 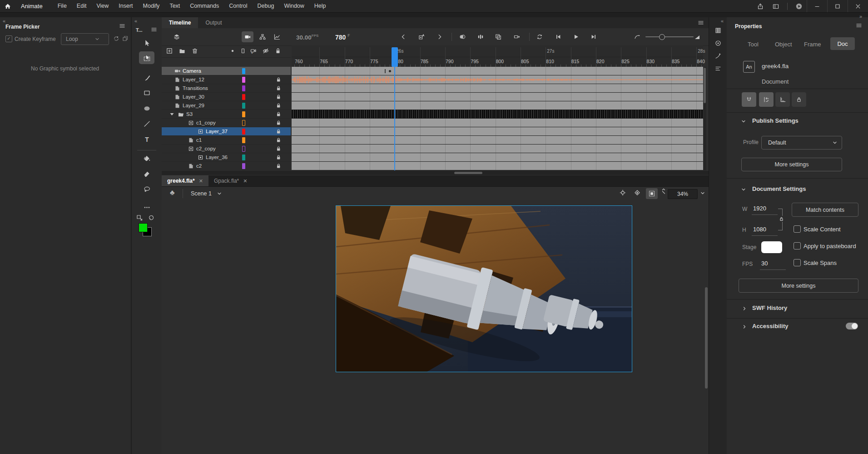 I want to click on camera-icon, so click(x=248, y=37).